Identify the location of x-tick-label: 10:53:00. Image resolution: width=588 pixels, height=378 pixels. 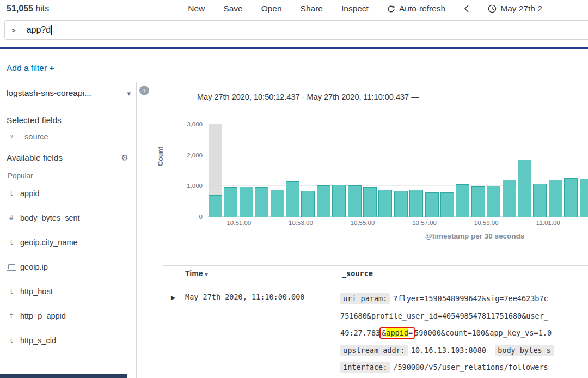
(301, 223).